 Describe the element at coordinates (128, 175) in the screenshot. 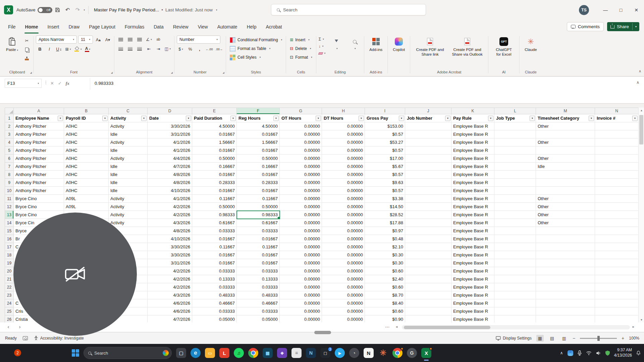

I see `cell-C8: Idle` at that location.